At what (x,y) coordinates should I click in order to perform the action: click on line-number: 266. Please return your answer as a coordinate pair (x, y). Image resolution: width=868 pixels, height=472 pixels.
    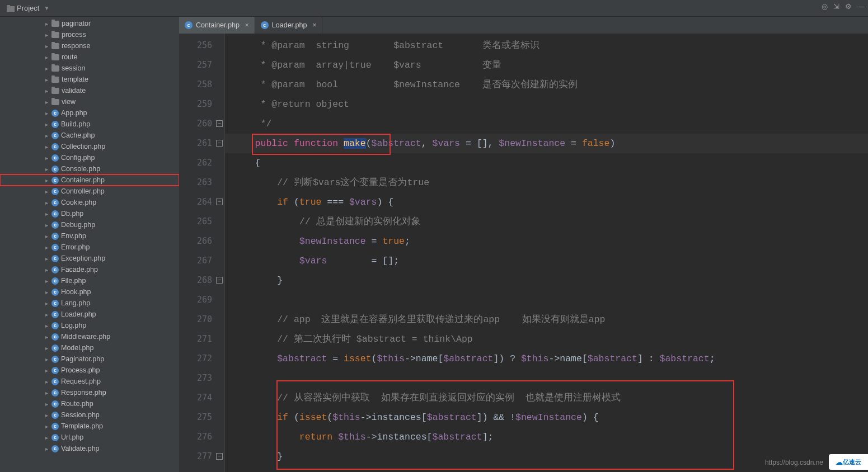
    Looking at the image, I should click on (201, 242).